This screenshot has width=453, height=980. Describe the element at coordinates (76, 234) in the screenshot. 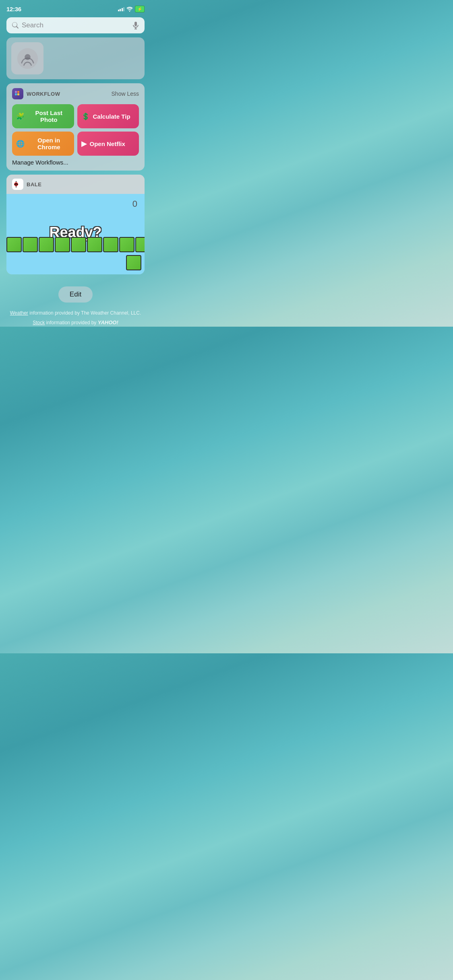

I see `bale-game-area: 0 Ready?` at that location.